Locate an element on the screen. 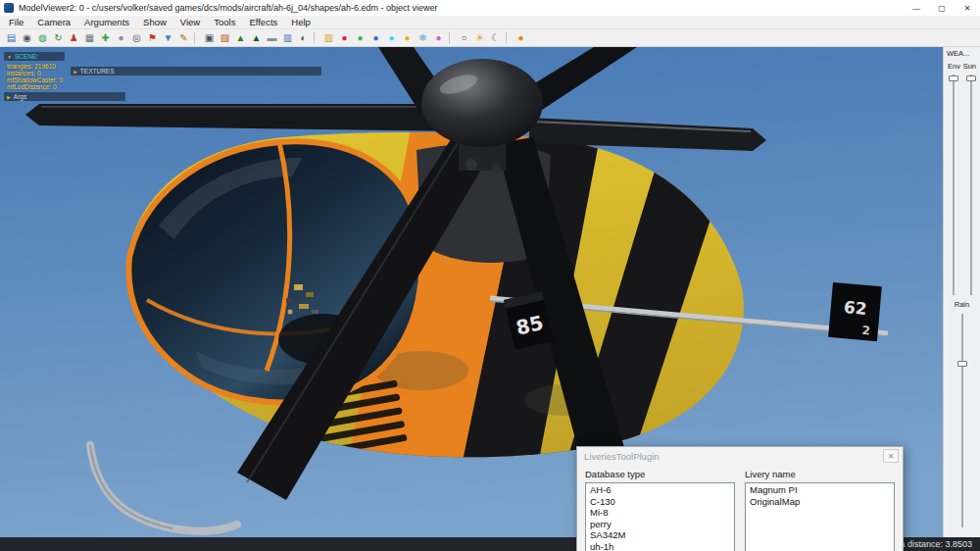 The height and width of the screenshot is (551, 980). chevron-right-icon: ▶ is located at coordinates (9, 97).